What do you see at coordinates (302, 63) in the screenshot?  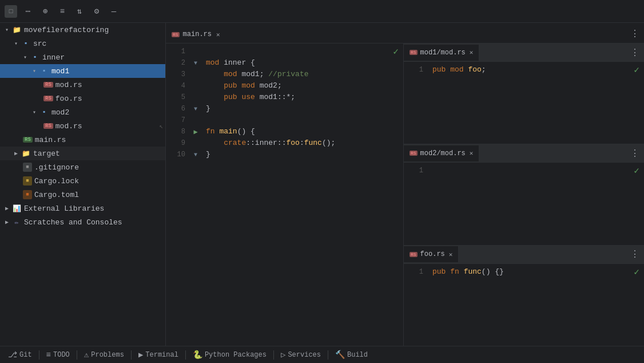 I see `code-line-2: mod inner {` at bounding box center [302, 63].